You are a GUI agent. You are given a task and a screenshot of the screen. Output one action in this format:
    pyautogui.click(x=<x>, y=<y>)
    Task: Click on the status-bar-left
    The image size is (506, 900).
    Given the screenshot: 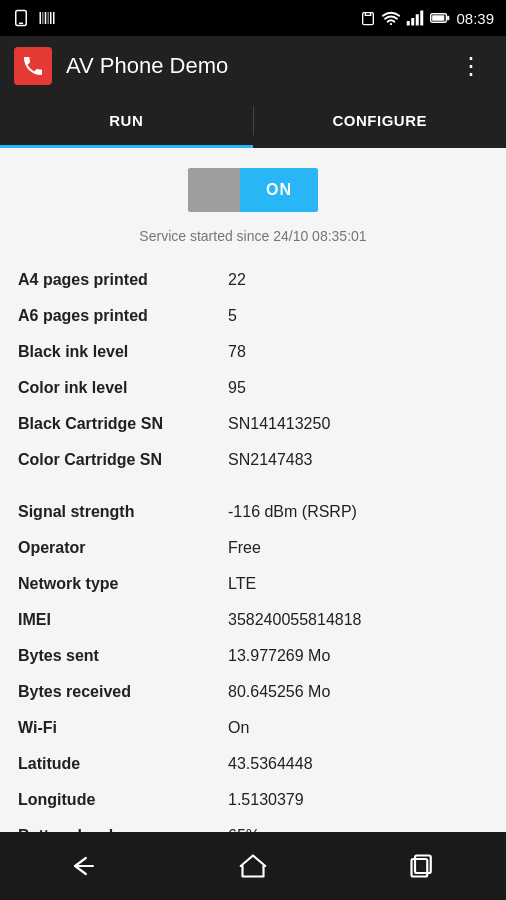 What is the action you would take?
    pyautogui.click(x=34, y=18)
    